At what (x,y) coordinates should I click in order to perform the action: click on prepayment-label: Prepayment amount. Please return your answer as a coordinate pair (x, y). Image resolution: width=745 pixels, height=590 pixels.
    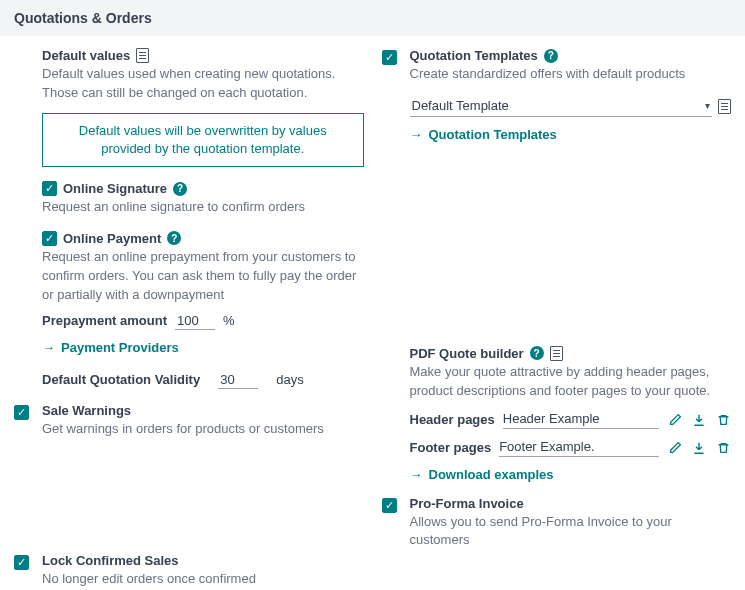
    Looking at the image, I should click on (104, 320).